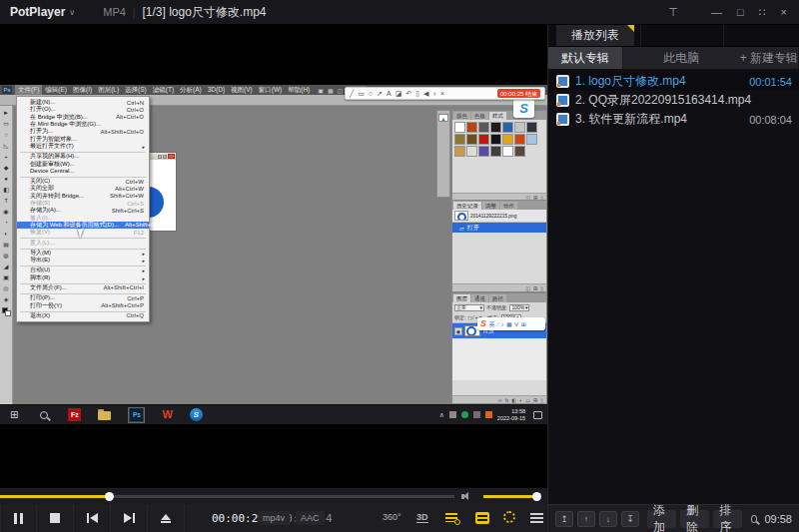 The height and width of the screenshot is (532, 799). Describe the element at coordinates (136, 415) in the screenshot. I see `photoshop-taskbar-icon: Ps` at that location.